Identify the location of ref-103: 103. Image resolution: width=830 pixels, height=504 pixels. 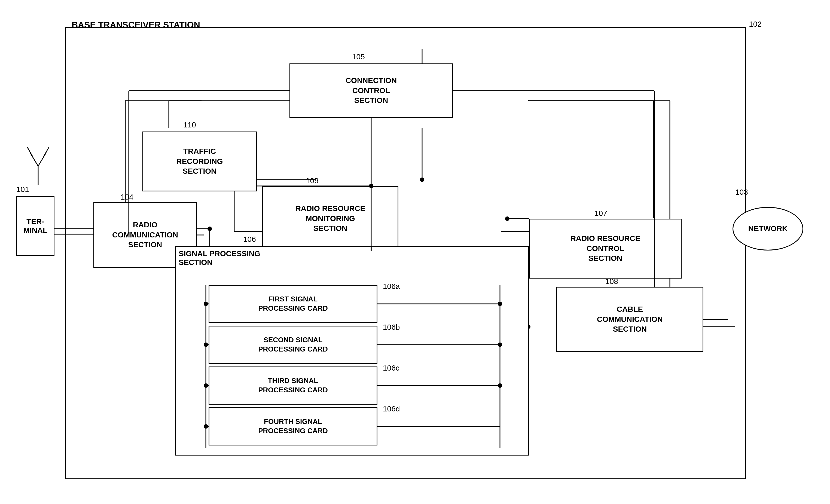
(742, 192).